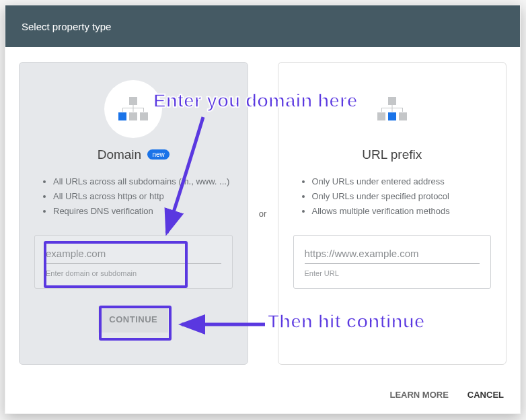  Describe the element at coordinates (133, 197) in the screenshot. I see `domain-bullets: All URLs across all subdomains (m., www.…` at that location.